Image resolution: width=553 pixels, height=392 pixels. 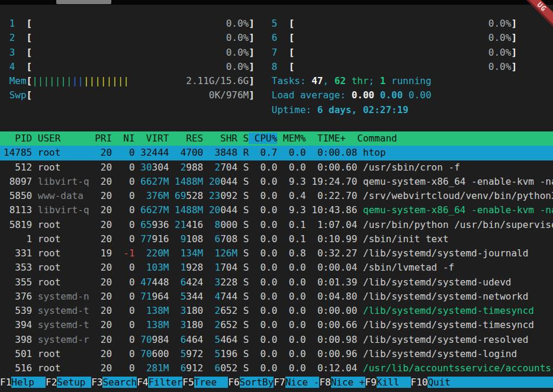 I want to click on window-drag-handle, so click(x=84, y=2).